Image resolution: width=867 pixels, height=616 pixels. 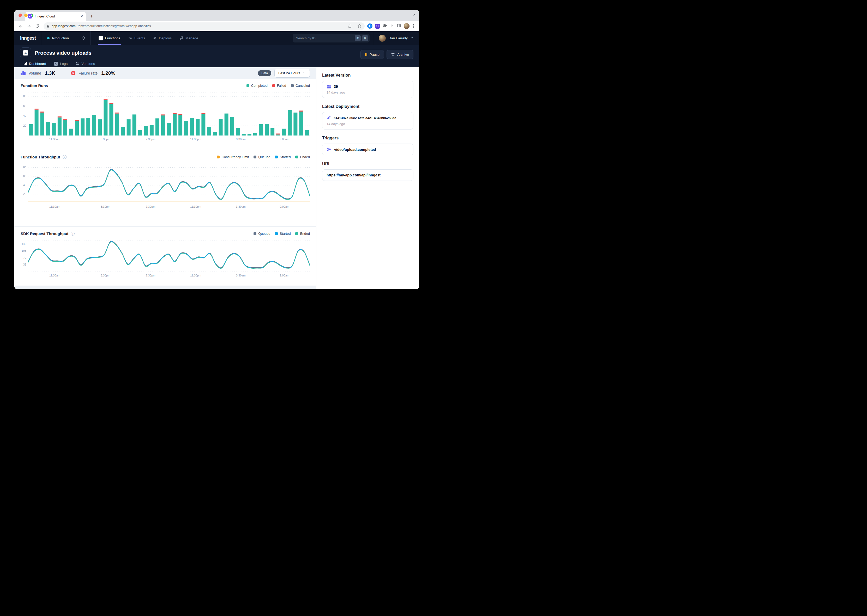 I want to click on search-input, so click(x=325, y=38).